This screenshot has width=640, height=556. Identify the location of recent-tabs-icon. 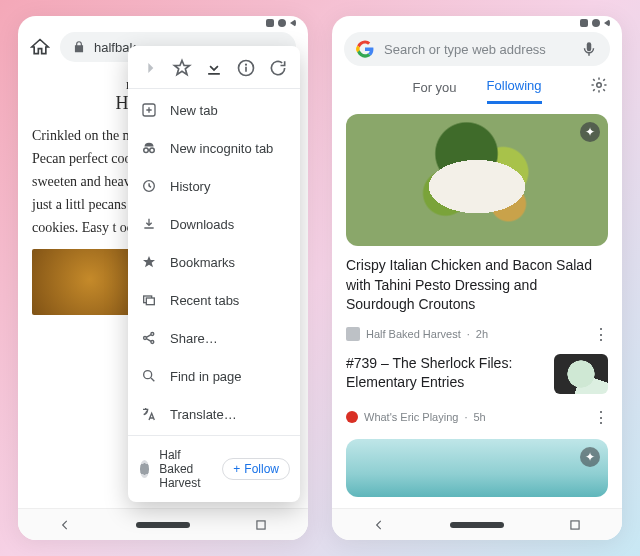
(149, 300).